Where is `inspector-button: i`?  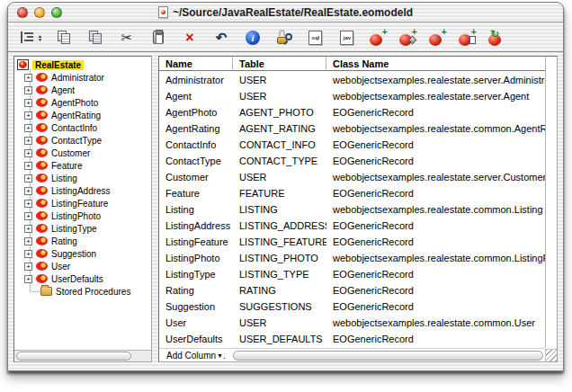 inspector-button: i is located at coordinates (253, 38).